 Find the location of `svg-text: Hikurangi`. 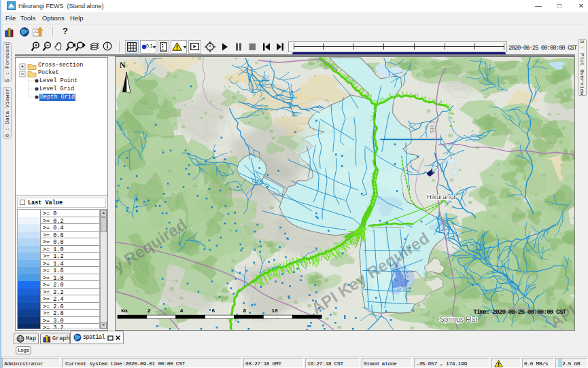

svg-text: Hikurangi is located at coordinates (441, 197).